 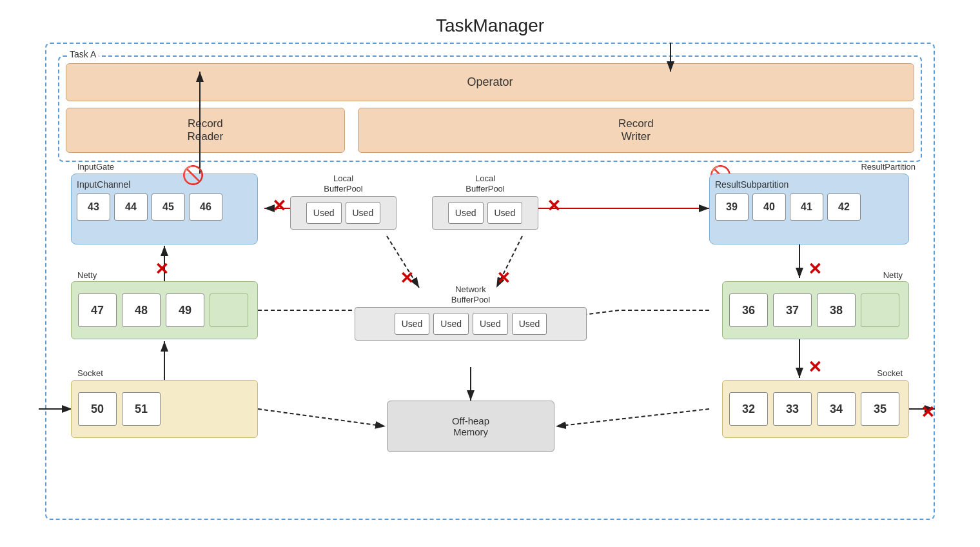 I want to click on inputchannel-title: InputChannel, so click(x=164, y=184).